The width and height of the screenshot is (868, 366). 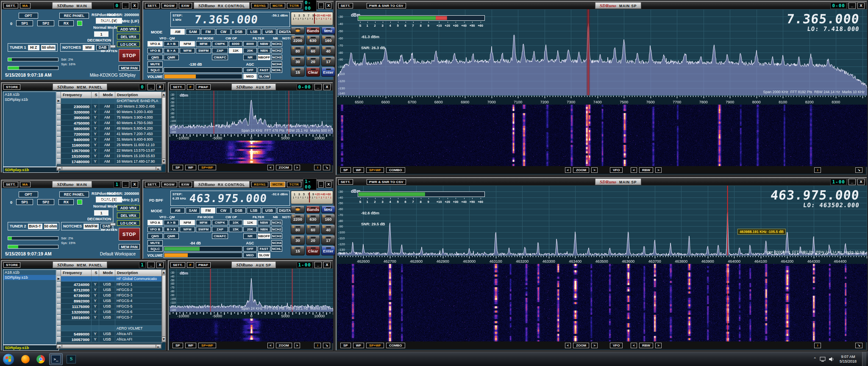 I want to click on table-row: 6712000 Y USB HFGCS-2, so click(x=109, y=290).